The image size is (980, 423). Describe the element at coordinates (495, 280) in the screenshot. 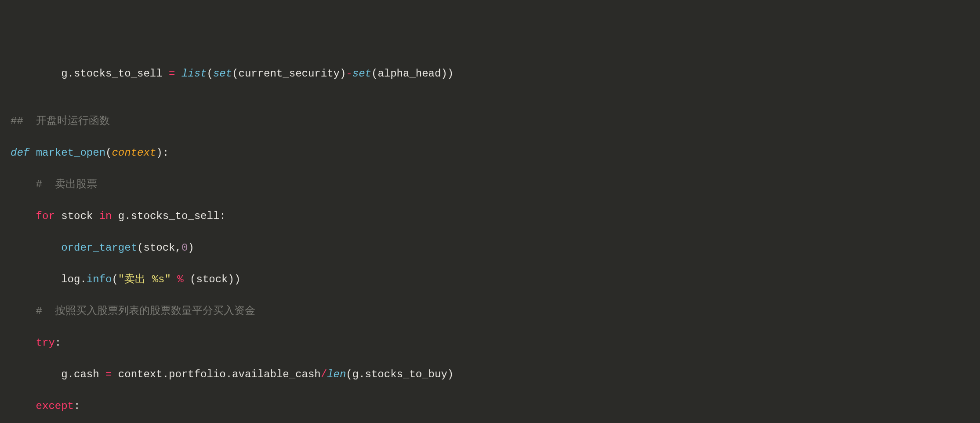

I see `code-line: log.info("卖出 %s" % (stock))` at that location.